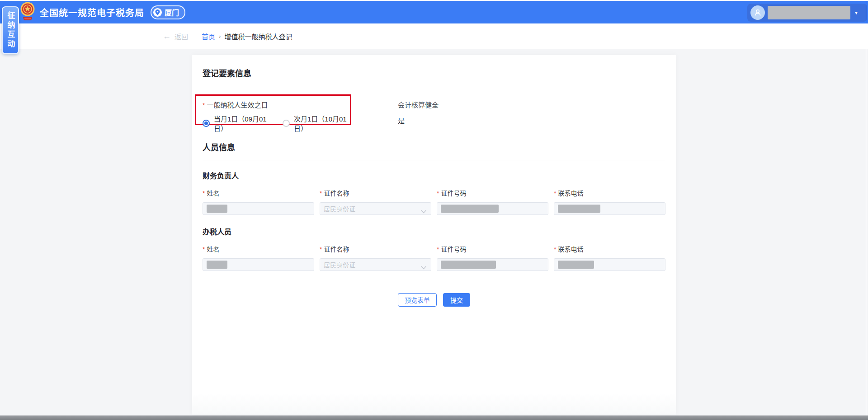  What do you see at coordinates (434, 257) in the screenshot?
I see `tax-clerk-fields: *姓名 *证件名称 居民身份证 *证件号码 *联系电话` at bounding box center [434, 257].